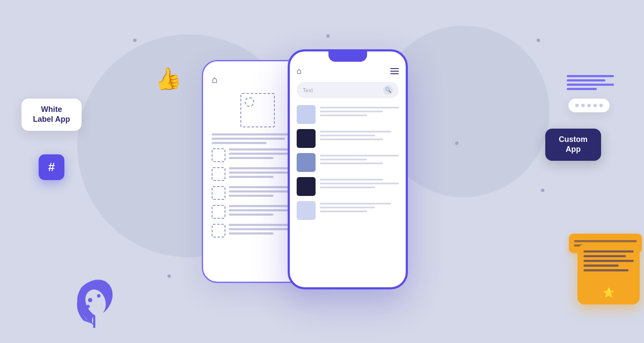 The width and height of the screenshot is (644, 343). I want to click on phone-front-header: ⌂, so click(348, 71).